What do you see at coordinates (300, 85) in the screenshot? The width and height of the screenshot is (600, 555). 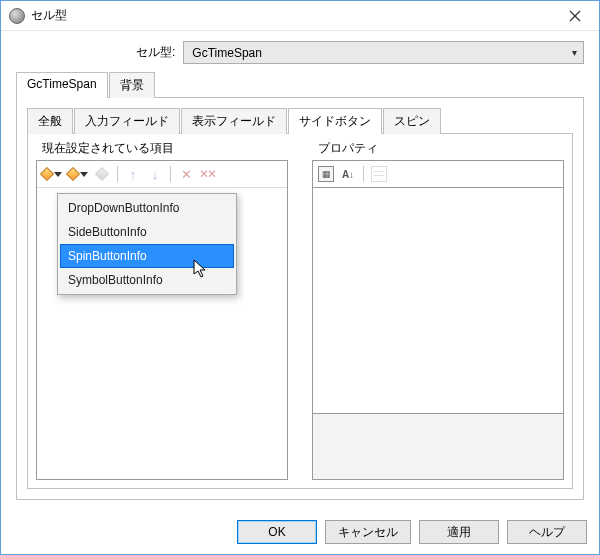 I see `outer-tabs: GcTimeSpan 背景` at bounding box center [300, 85].